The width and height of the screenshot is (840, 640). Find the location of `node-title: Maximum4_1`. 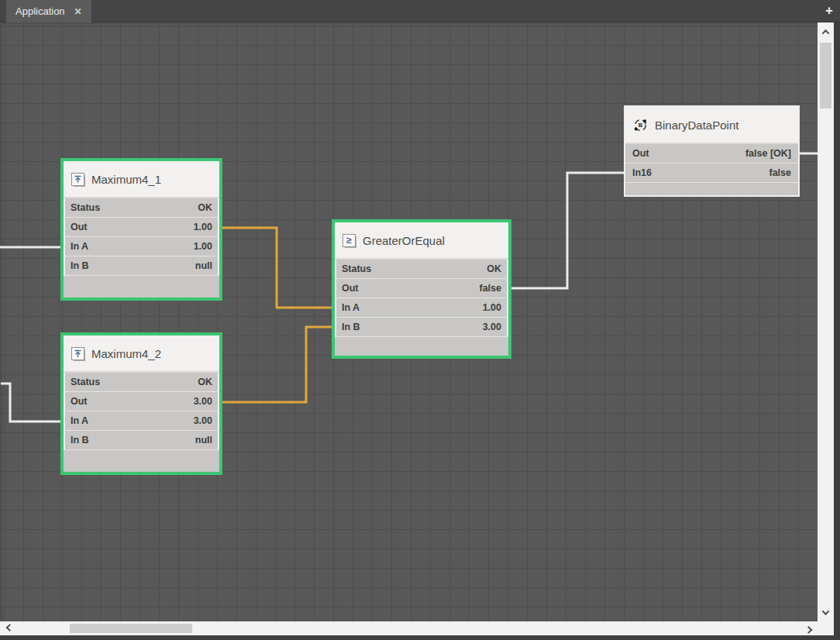

node-title: Maximum4_1 is located at coordinates (126, 180).